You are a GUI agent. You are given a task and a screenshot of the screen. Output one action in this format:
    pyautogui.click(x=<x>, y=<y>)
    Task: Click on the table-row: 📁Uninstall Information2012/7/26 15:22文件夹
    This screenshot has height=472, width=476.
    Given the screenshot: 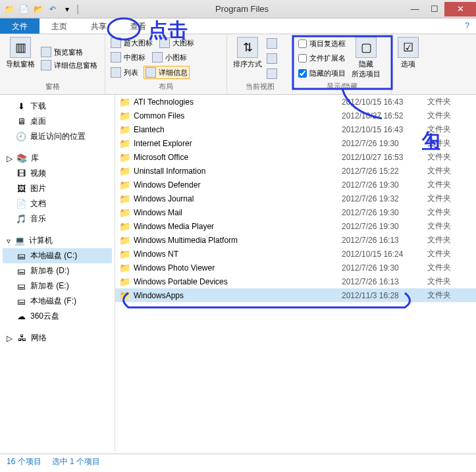 What is the action you would take?
    pyautogui.click(x=296, y=171)
    